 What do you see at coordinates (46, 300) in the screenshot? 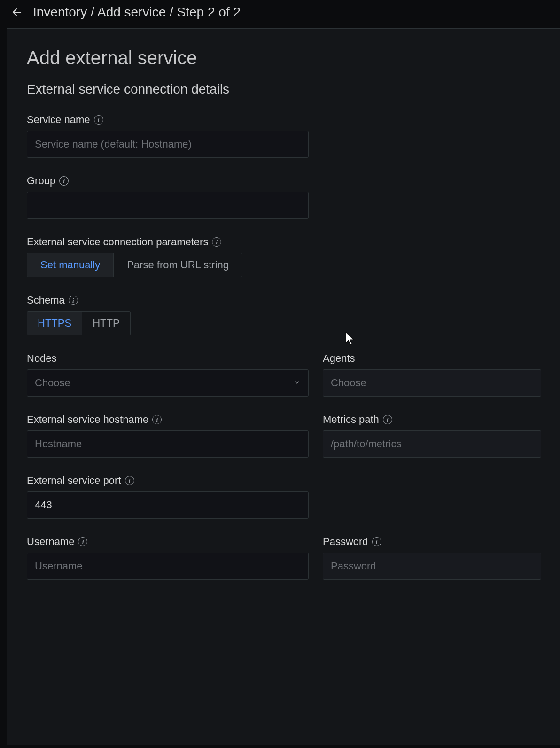
I see `schema-label: Schema` at bounding box center [46, 300].